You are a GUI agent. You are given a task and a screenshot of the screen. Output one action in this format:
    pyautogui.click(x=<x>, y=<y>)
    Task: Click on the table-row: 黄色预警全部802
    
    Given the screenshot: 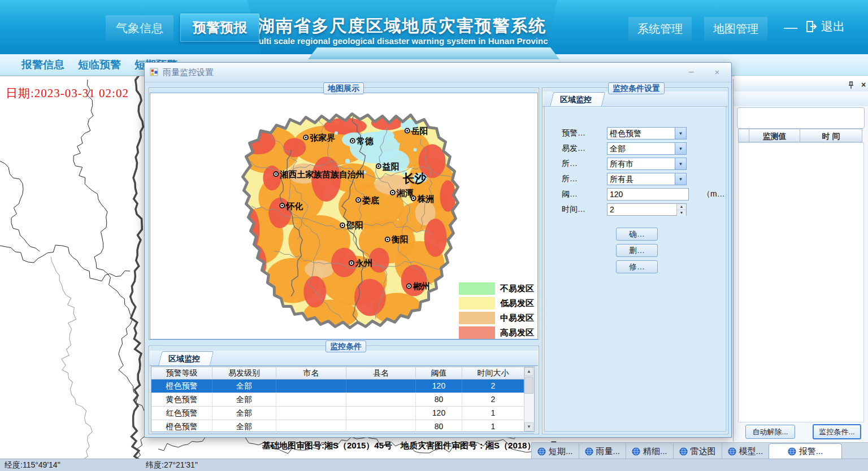 What is the action you would take?
    pyautogui.click(x=342, y=400)
    